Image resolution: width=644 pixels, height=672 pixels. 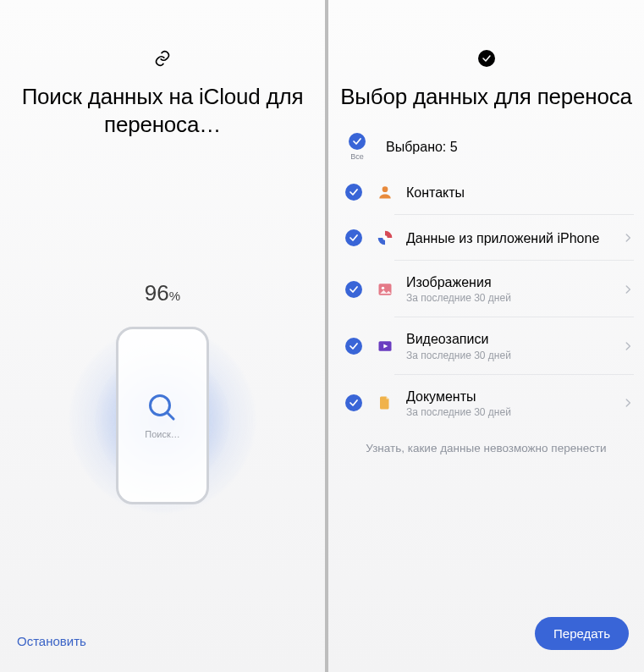 What do you see at coordinates (162, 408) in the screenshot?
I see `magnifier-icon` at bounding box center [162, 408].